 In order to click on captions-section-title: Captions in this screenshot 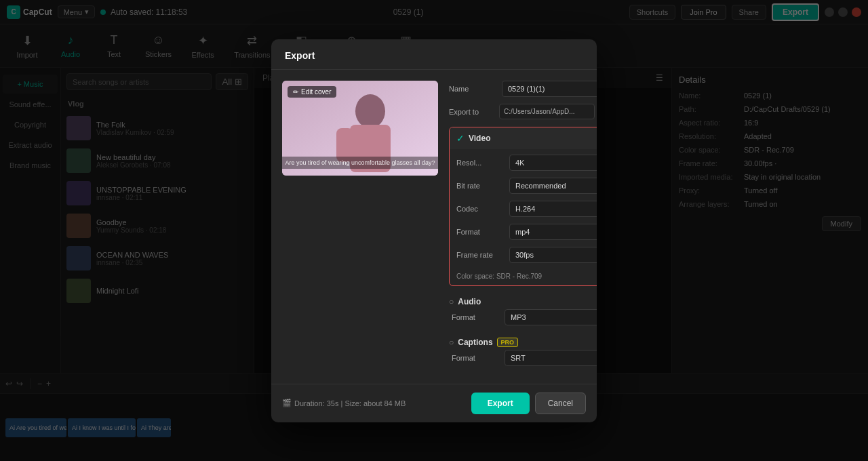, I will do `click(475, 342)`.